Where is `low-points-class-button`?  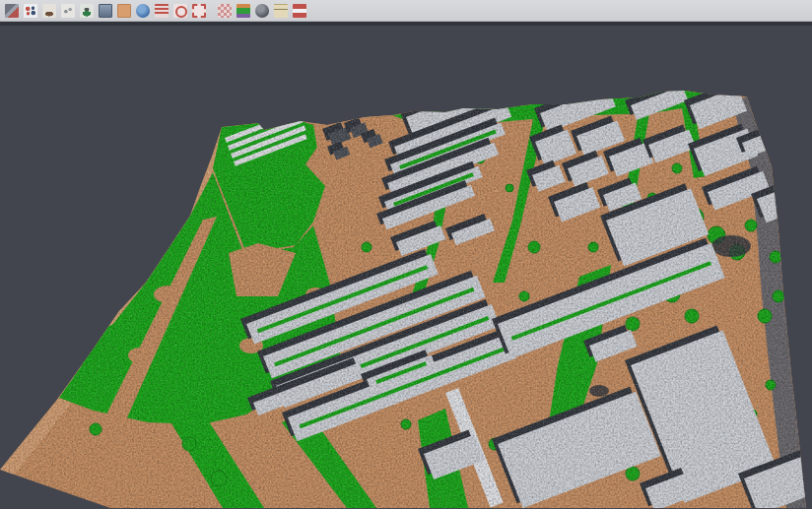
low-points-class-button is located at coordinates (67, 11).